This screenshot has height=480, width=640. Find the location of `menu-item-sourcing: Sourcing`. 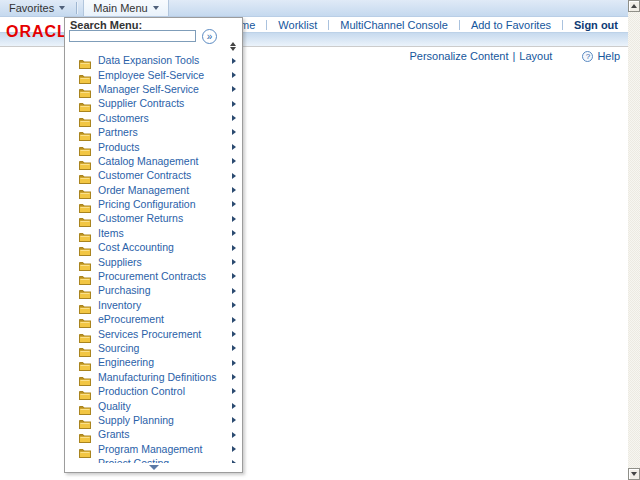

menu-item-sourcing: Sourcing is located at coordinates (154, 348).